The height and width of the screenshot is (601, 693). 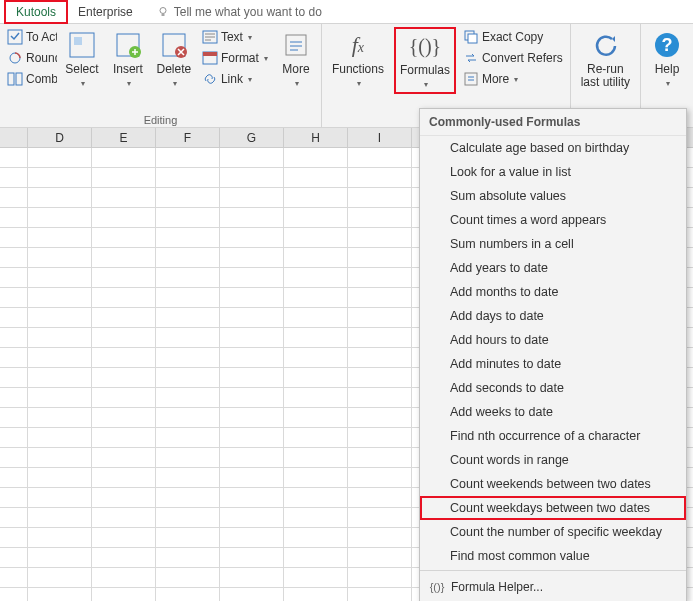 What do you see at coordinates (380, 138) in the screenshot?
I see `col-header: I` at bounding box center [380, 138].